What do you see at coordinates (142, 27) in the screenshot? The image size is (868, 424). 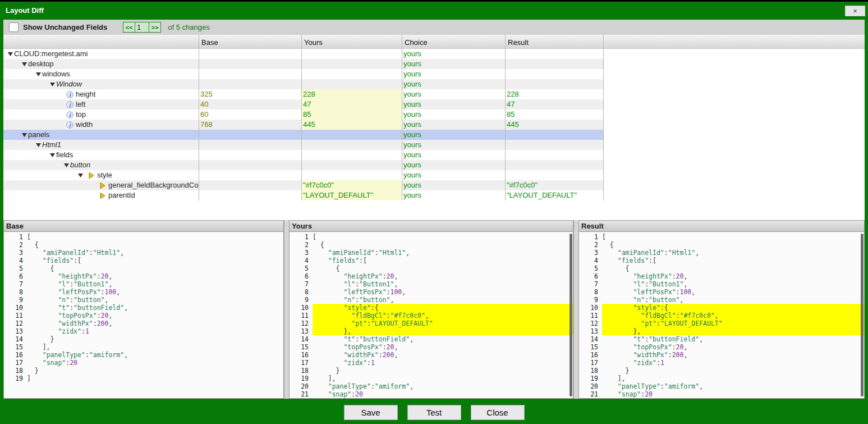 I see `change-number-input` at bounding box center [142, 27].